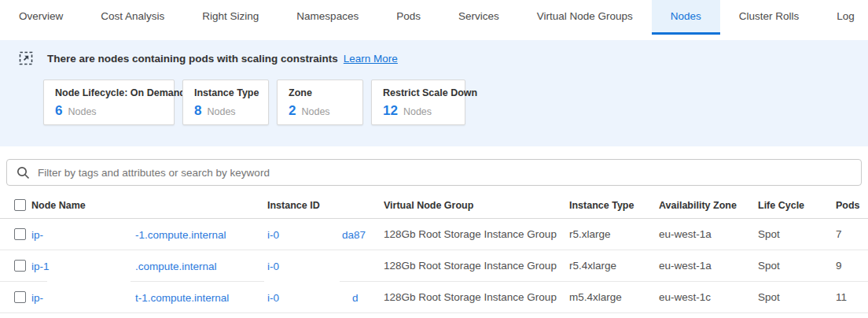  Describe the element at coordinates (327, 17) in the screenshot. I see `tab-namespaces: Namespaces` at that location.